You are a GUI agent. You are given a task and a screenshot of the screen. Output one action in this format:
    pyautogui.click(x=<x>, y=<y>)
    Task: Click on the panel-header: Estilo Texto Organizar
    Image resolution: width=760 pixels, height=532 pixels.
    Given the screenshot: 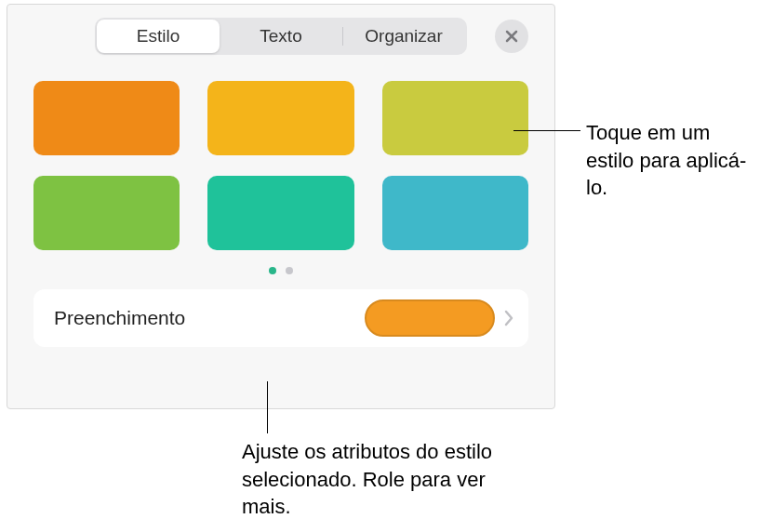 What is the action you would take?
    pyautogui.click(x=281, y=36)
    